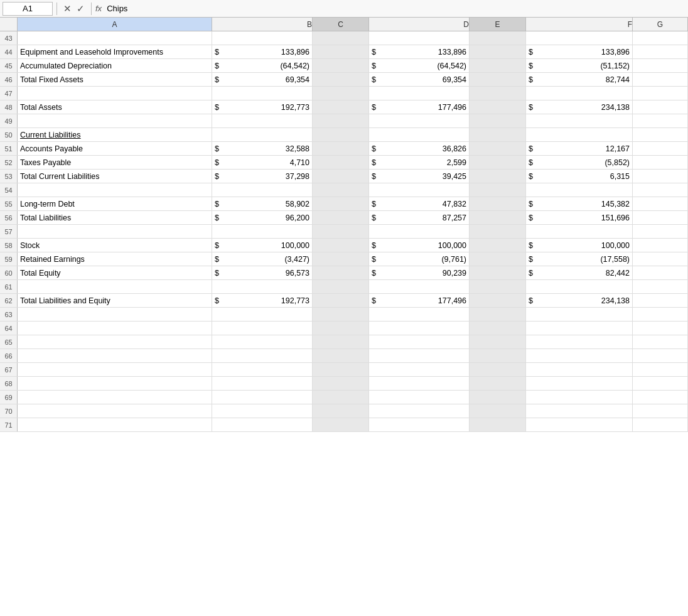 This screenshot has width=688, height=616. Describe the element at coordinates (419, 24) in the screenshot. I see `col-header-d: D` at that location.